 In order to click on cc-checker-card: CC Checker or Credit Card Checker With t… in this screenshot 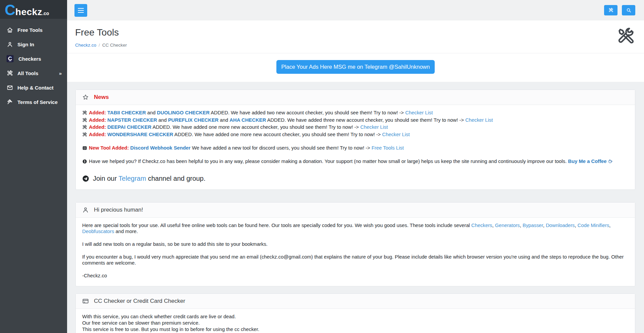, I will do `click(356, 313)`.